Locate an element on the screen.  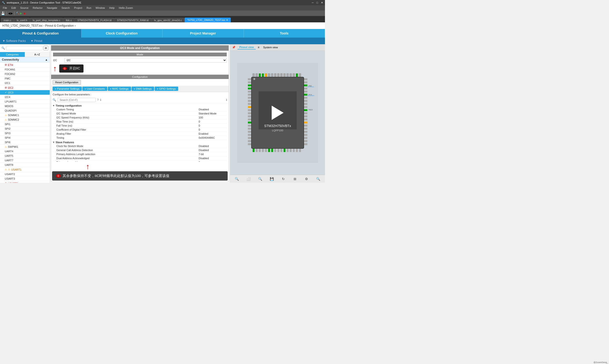
sidebar-item-uart4: UART4 is located at coordinates (25, 152).